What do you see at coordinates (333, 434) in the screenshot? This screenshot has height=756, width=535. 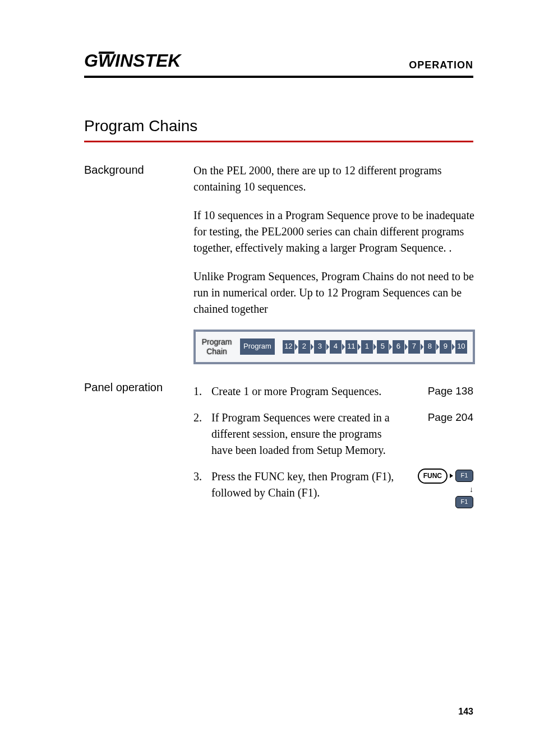 I see `step-2: 2. If Program Sequences were created in …` at bounding box center [333, 434].